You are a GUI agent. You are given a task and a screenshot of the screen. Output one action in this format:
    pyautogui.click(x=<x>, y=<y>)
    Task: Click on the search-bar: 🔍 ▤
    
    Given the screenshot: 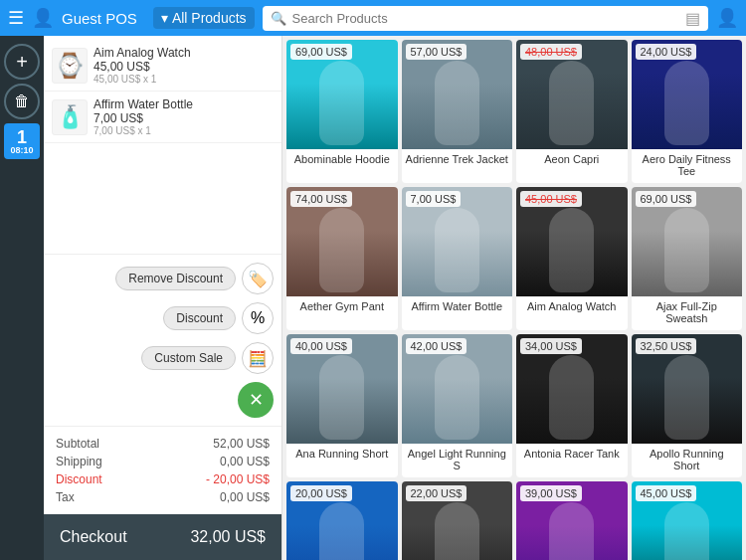 What is the action you would take?
    pyautogui.click(x=485, y=18)
    